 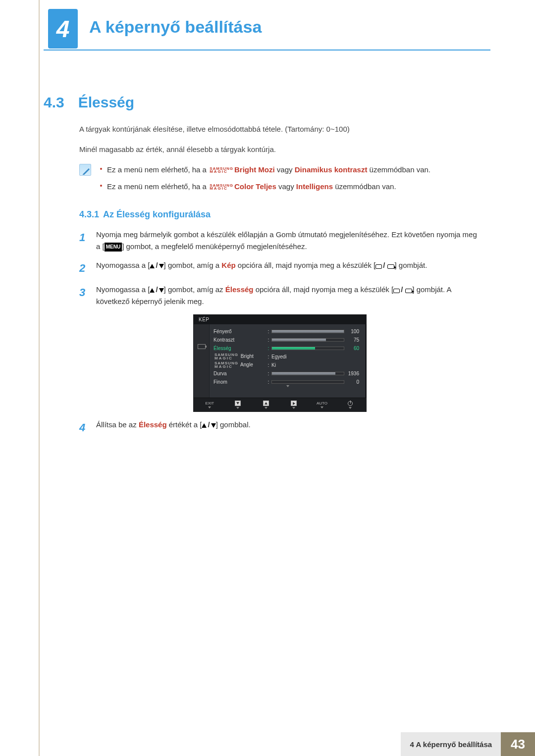 I want to click on step-number: 2, so click(x=84, y=268).